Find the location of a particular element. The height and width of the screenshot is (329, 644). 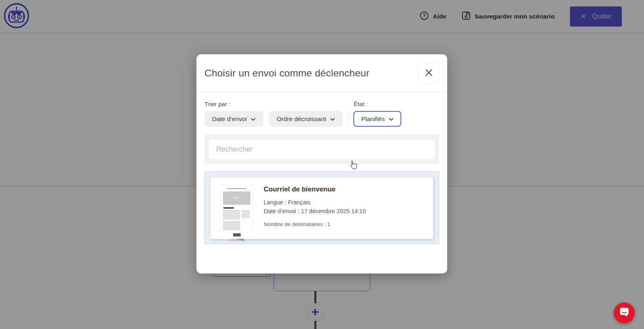

sort-order-dropdown: Ordre décroissant is located at coordinates (306, 119).